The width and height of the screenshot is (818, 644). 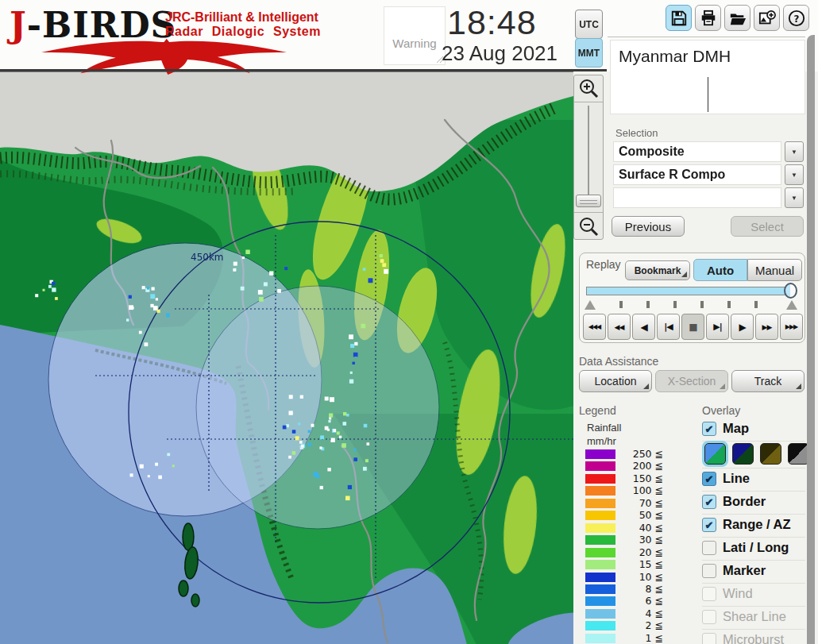 What do you see at coordinates (669, 327) in the screenshot?
I see `step-back-button: |◀` at bounding box center [669, 327].